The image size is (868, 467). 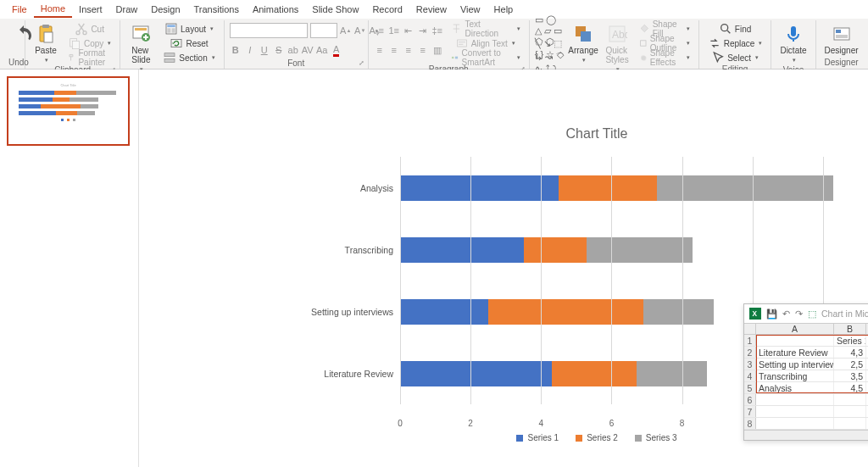 I want to click on menu-insert: Insert, so click(x=91, y=9).